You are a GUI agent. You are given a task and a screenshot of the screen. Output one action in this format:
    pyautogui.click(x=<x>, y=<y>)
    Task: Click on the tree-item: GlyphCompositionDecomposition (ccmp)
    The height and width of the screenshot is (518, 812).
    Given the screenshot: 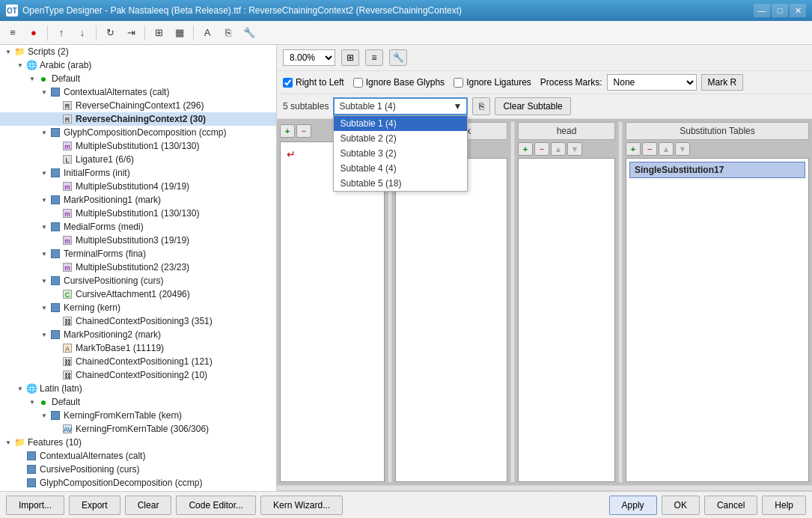 What is the action you would take?
    pyautogui.click(x=138, y=483)
    